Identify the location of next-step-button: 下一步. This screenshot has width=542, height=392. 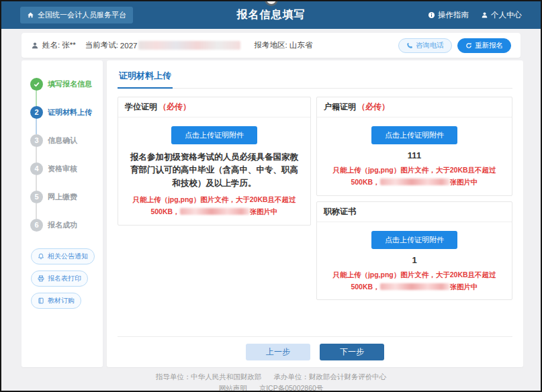
(352, 352).